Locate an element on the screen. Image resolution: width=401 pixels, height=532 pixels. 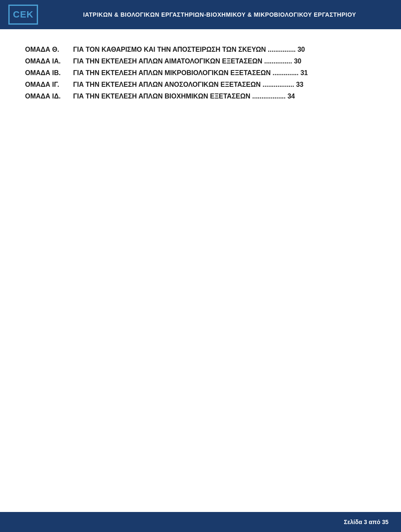
page-header: CEK ΙΑΤΡΙΚΩΝ & ΒΙΟΛΟΓΙΚΩΝ ΕΡΓΑΣΤΗΡΙΩΝ-ΒΙ… is located at coordinates (200, 15).